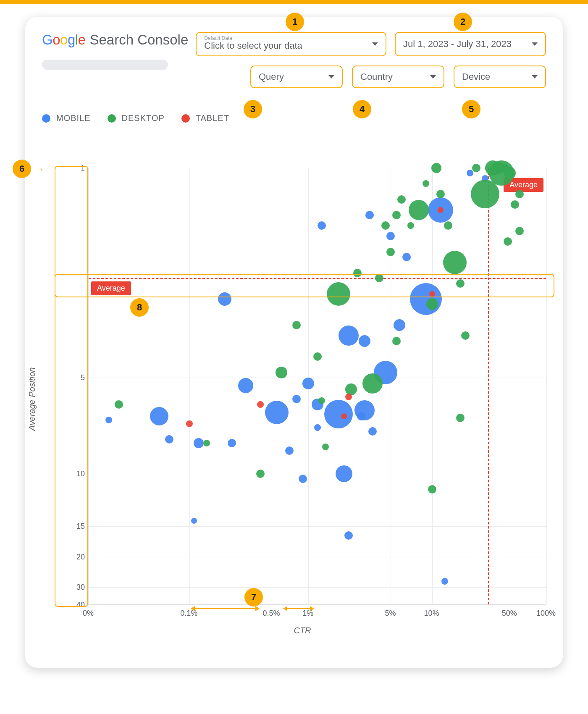 The image size is (588, 714). Describe the element at coordinates (74, 526) in the screenshot. I see `y-tick: 15` at that location.